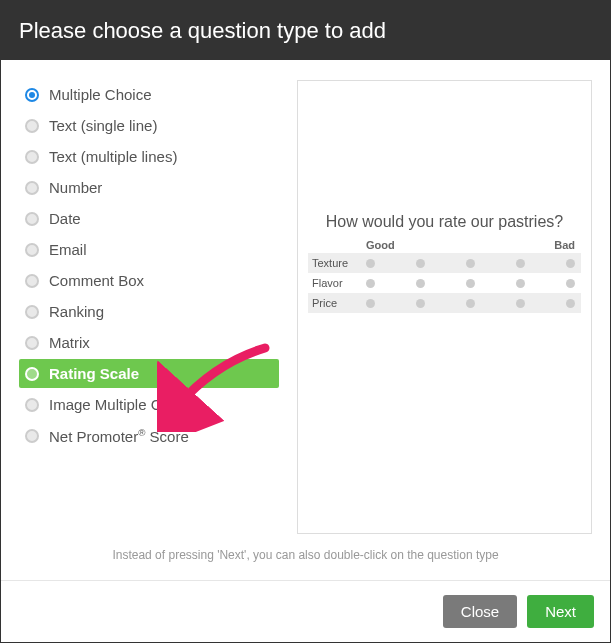 The image size is (611, 643). I want to click on type-item-label: Text (single line), so click(103, 126).